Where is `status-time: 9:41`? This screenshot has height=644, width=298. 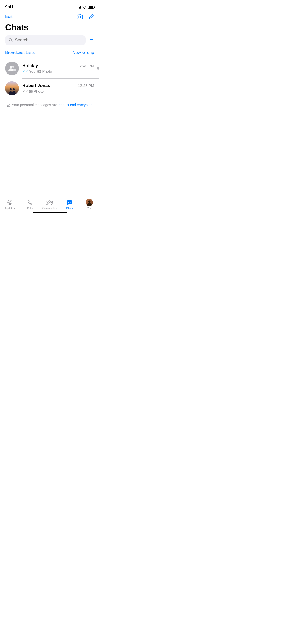 status-time: 9:41 is located at coordinates (9, 7).